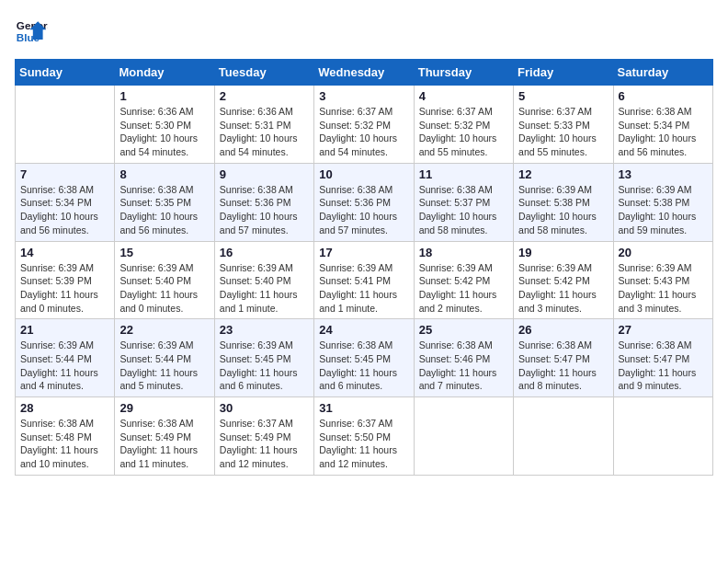 This screenshot has height=563, width=728. Describe the element at coordinates (65, 359) in the screenshot. I see `calendar-cell: 21Sunrise: 6:39 AM Sunset: 5:44 PM Dayli…` at that location.